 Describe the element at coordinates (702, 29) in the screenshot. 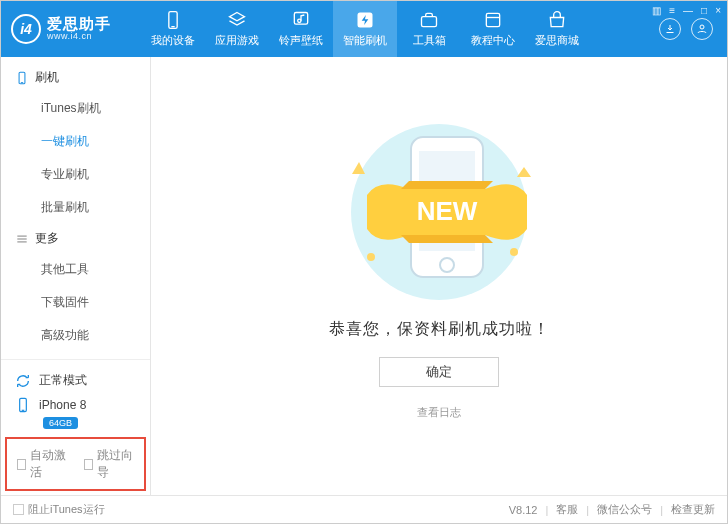

I see `account-button` at that location.